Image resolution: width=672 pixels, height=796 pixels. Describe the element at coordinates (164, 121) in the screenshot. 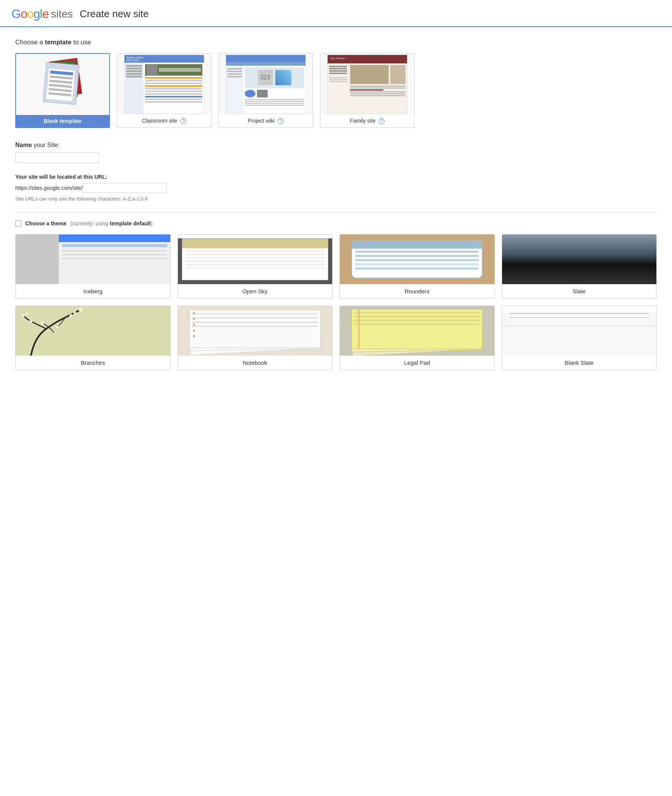

I see `classroom-template-label: Classroom site ?` at that location.